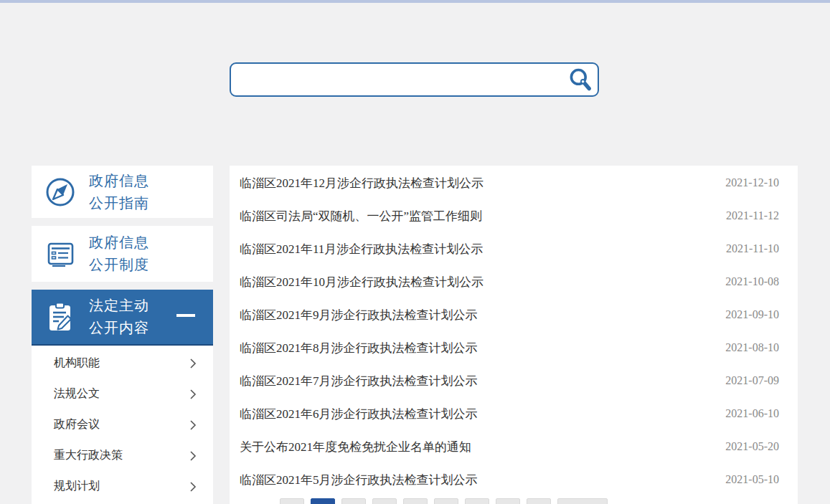 The height and width of the screenshot is (504, 830). What do you see at coordinates (415, 80) in the screenshot?
I see `search-box` at bounding box center [415, 80].